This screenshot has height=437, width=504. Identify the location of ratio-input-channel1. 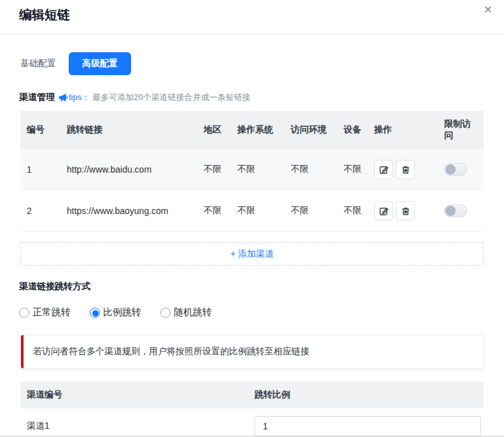
(368, 426).